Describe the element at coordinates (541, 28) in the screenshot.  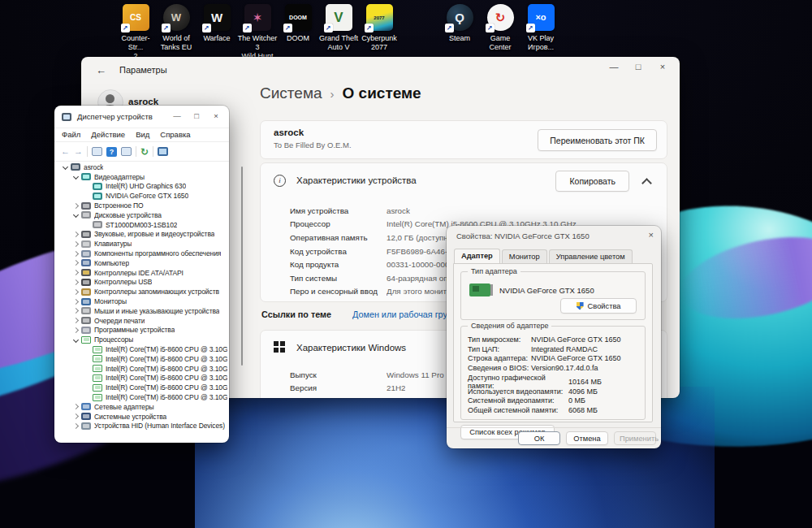
I see `desktop-icon-vk-play: ×o↗VK Play Игров...` at that location.